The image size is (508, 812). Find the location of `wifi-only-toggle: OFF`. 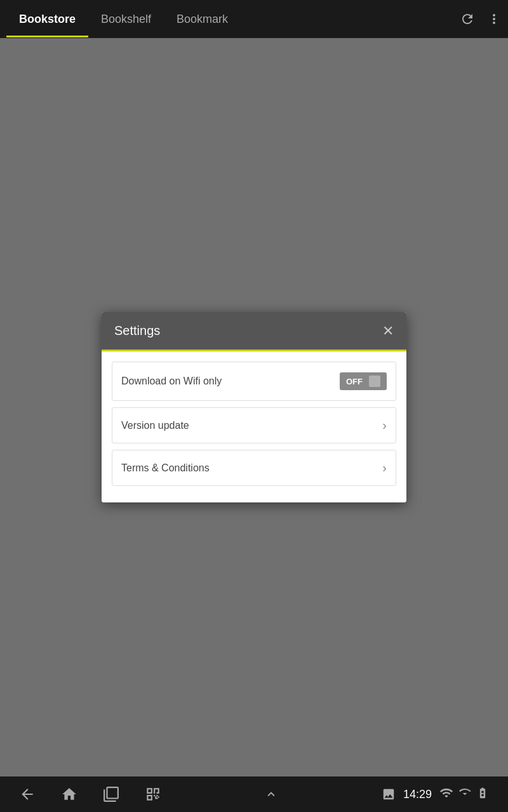

wifi-only-toggle: OFF is located at coordinates (363, 381).